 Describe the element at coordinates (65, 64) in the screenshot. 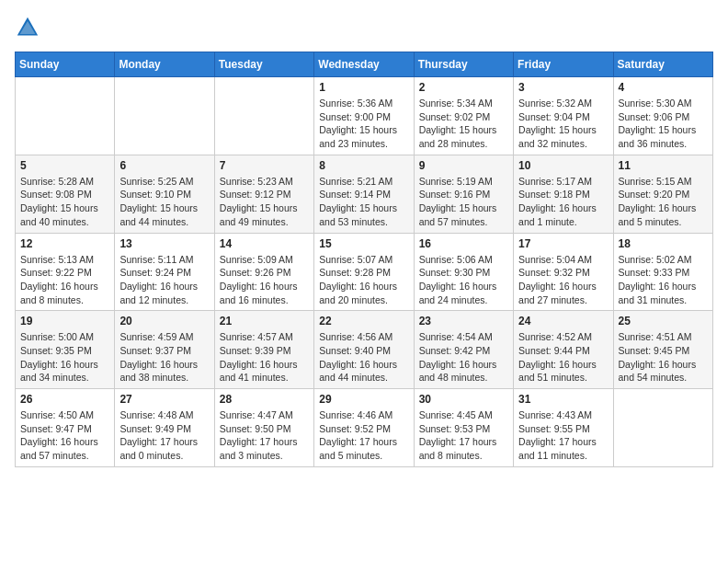

I see `weekday-header: Sunday` at that location.